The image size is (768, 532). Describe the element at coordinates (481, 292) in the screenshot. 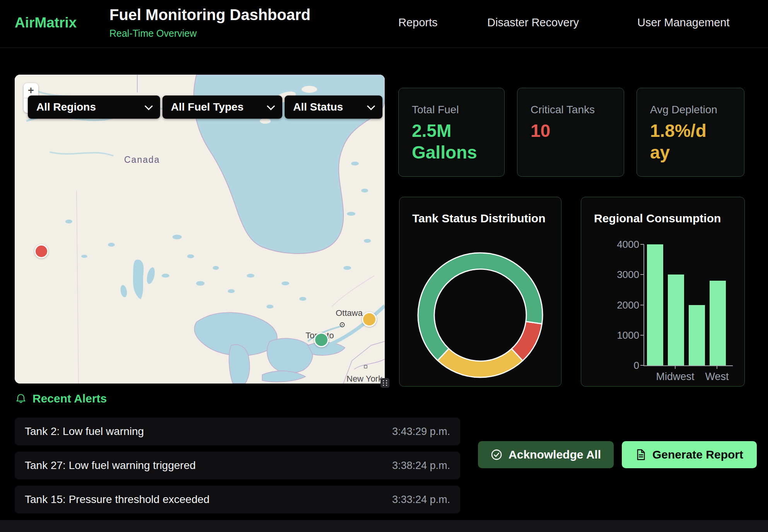

I see `tank-status-donut-chart` at that location.